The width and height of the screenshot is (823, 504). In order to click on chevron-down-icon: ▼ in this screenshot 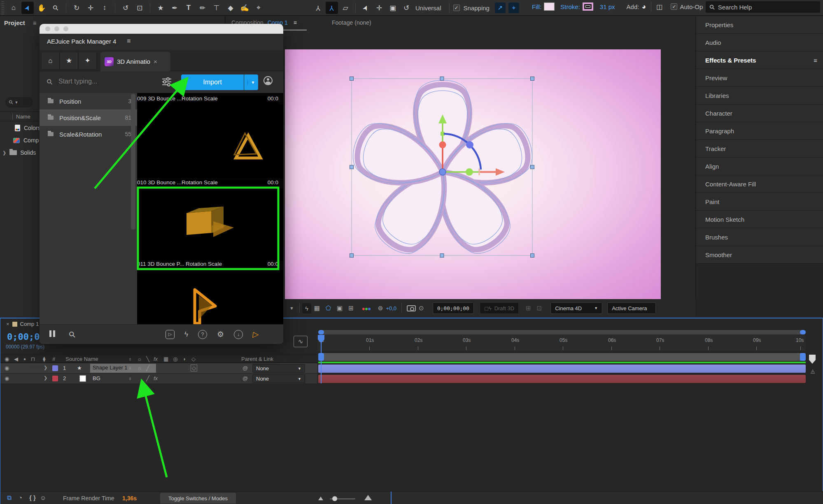, I will do `click(291, 308)`.